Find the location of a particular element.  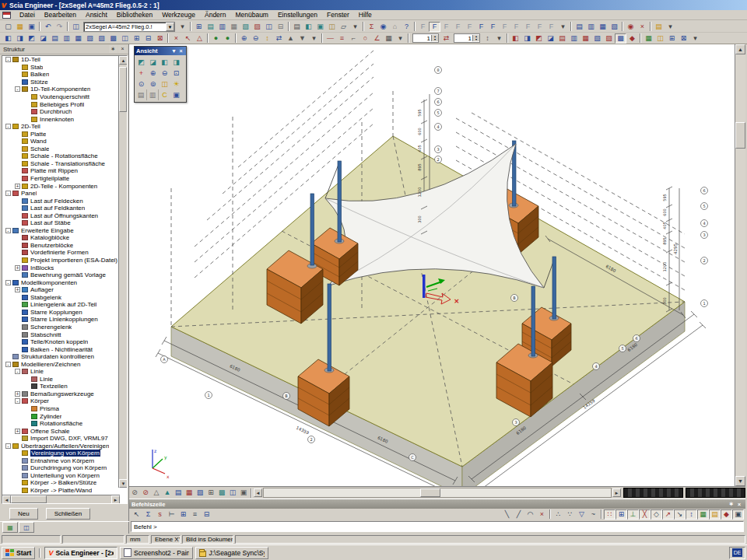

move-icon: ◩ is located at coordinates (31, 39).